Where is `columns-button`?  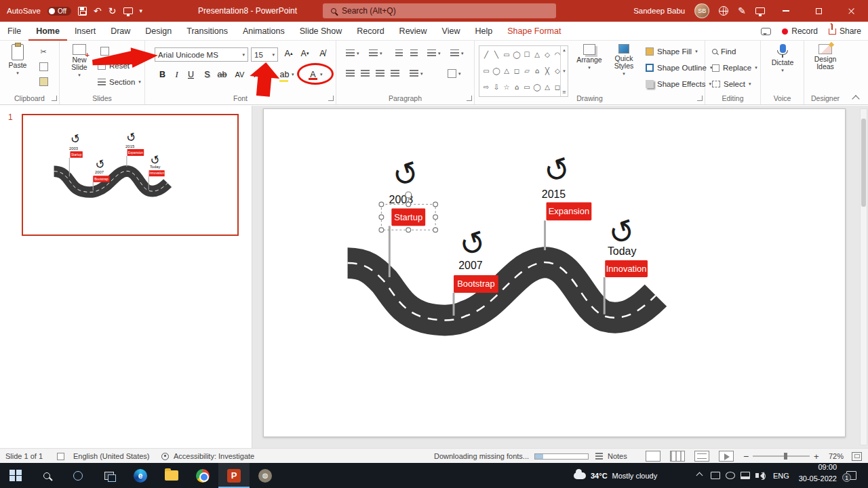 columns-button is located at coordinates (414, 73).